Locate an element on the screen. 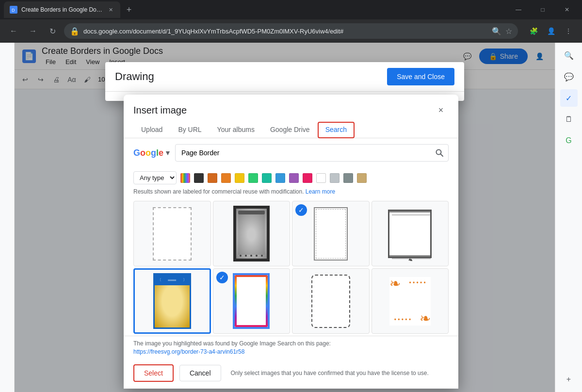 Image resolution: width=582 pixels, height=392 pixels. insert-image-close-button: × is located at coordinates (441, 110).